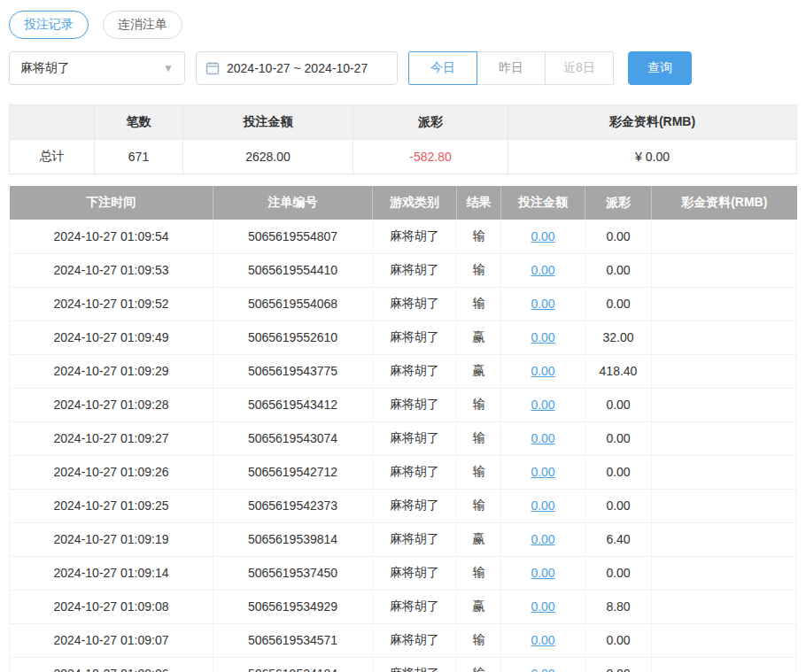  What do you see at coordinates (293, 472) in the screenshot?
I see `order-number-cell: 5065619542712` at bounding box center [293, 472].